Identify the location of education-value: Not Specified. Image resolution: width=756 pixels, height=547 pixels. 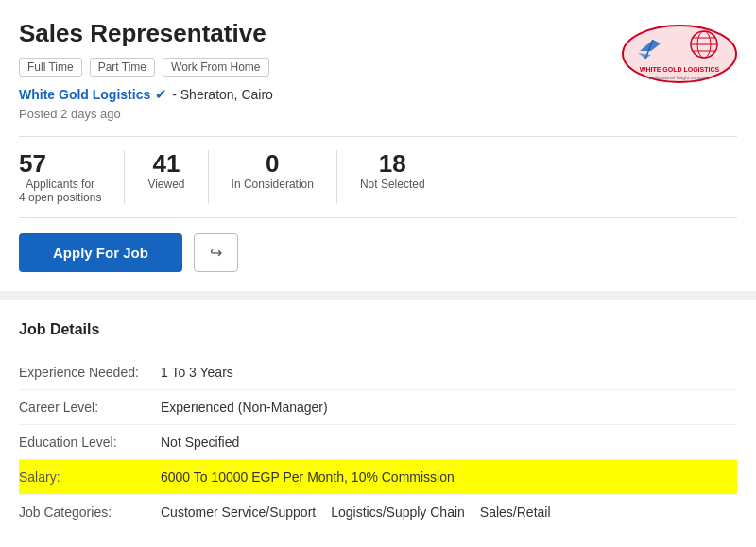
(449, 442).